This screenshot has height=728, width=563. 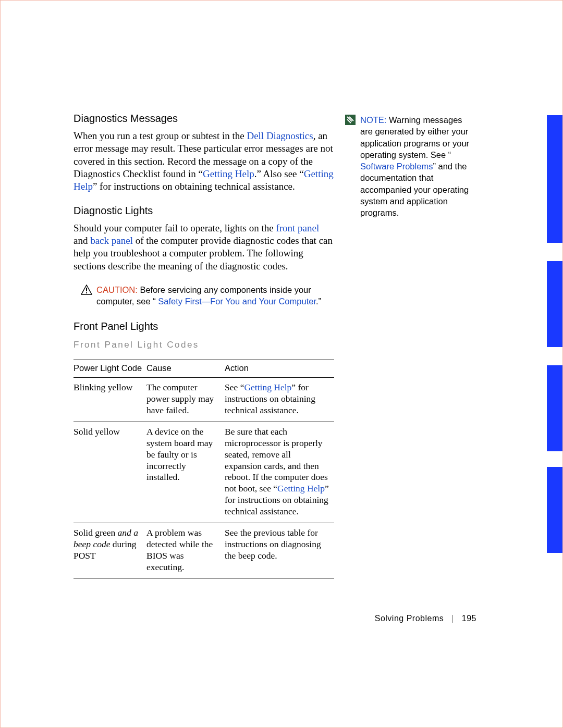 What do you see at coordinates (410, 166) in the screenshot?
I see `note-block: NOTE: Warning messages are generated by …` at bounding box center [410, 166].